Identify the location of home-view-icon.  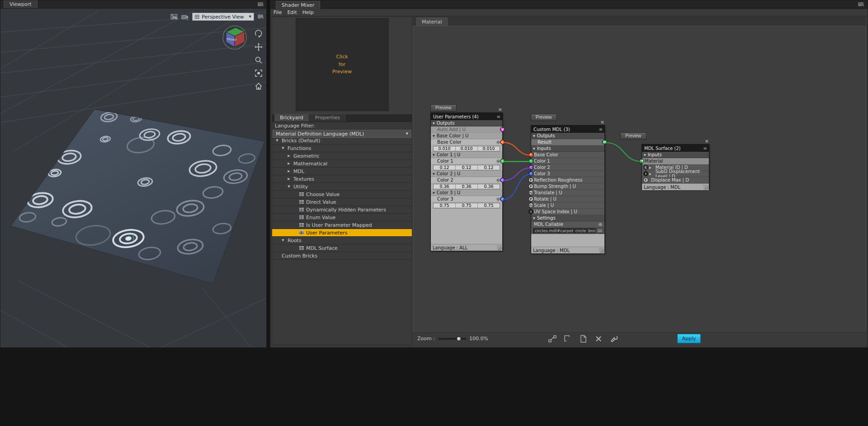
(259, 86).